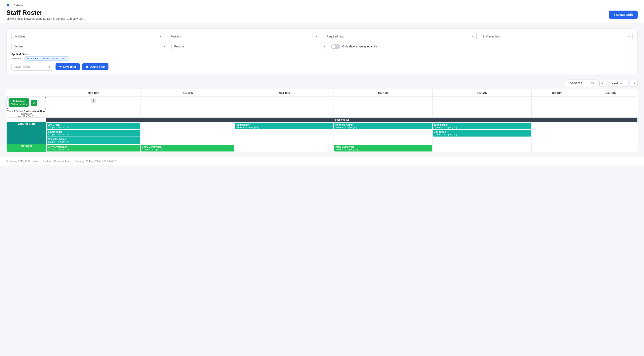 Image resolution: width=644 pixels, height=356 pixels. I want to click on remove-tag-button: ✕, so click(67, 59).